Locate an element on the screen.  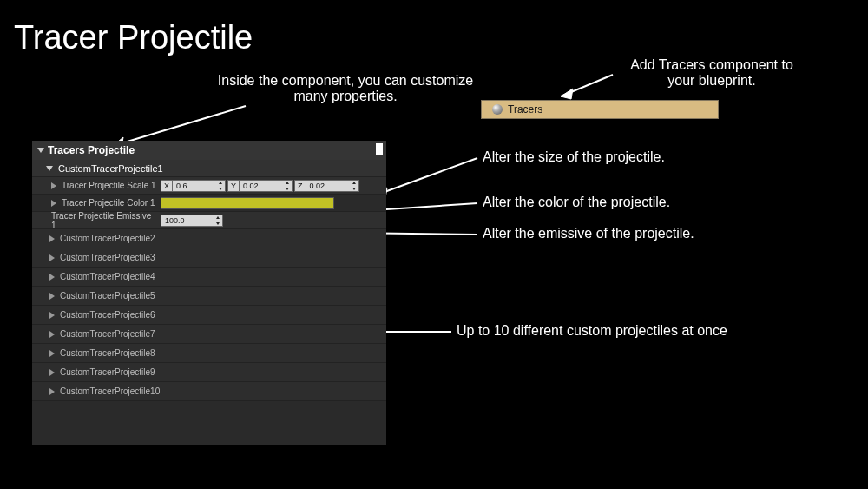
sphere-icon is located at coordinates (497, 109).